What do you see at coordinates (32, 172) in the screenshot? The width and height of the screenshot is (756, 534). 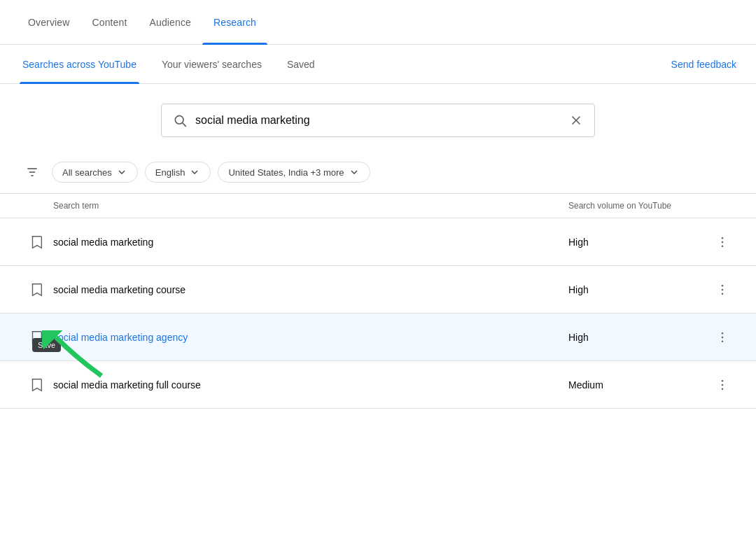 I see `filter-icon-button` at bounding box center [32, 172].